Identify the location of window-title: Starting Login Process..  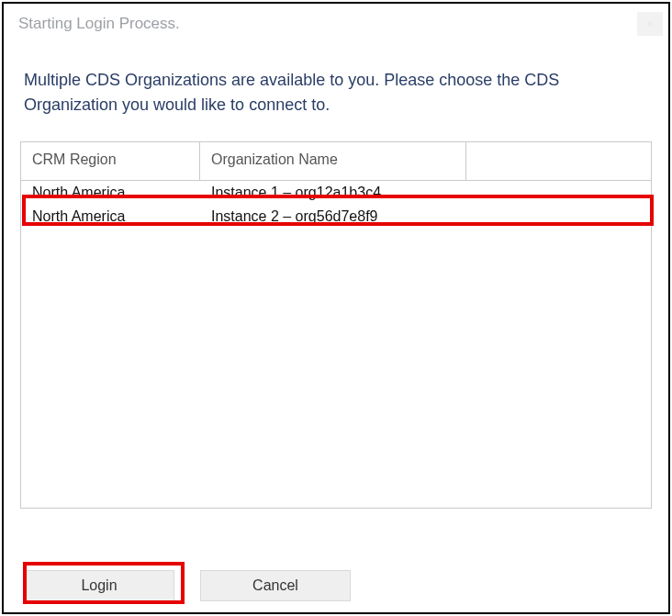
(99, 24).